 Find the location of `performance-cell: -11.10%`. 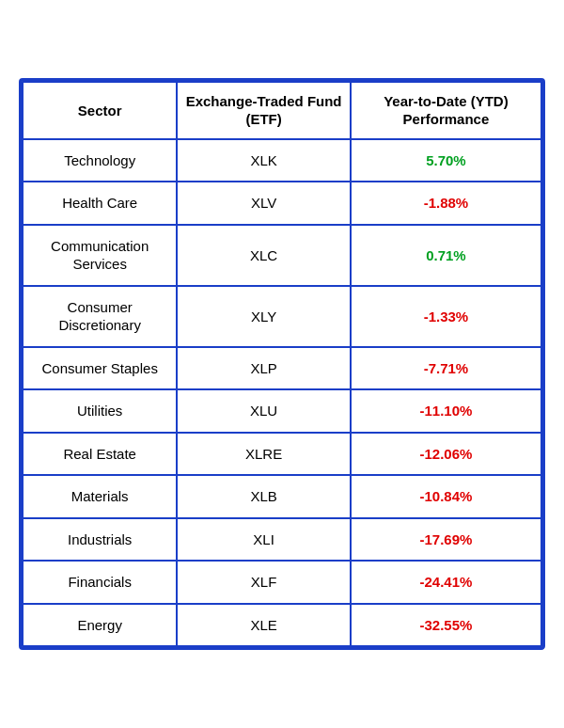

performance-cell: -11.10% is located at coordinates (446, 411).